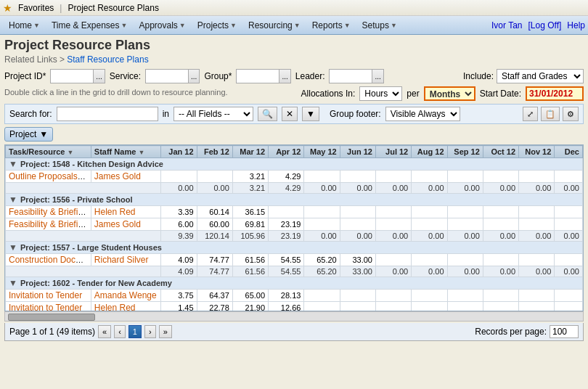  Describe the element at coordinates (537, 260) in the screenshot. I see `data-nov12` at that location.